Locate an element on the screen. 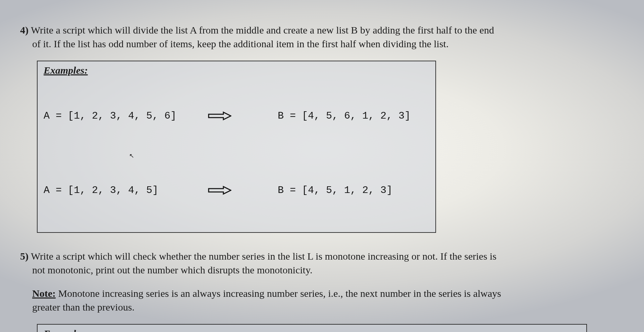  example-row: A = [1, 2, 3, 4, 5, 6] B = [4, 5, 6, 1, … is located at coordinates (236, 116).